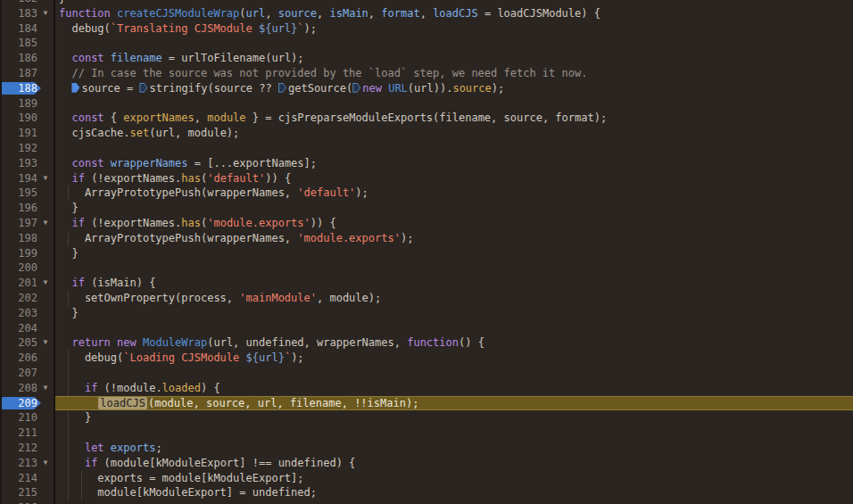 The width and height of the screenshot is (853, 504). What do you see at coordinates (19, 4) in the screenshot?
I see `line-number: 182` at bounding box center [19, 4].